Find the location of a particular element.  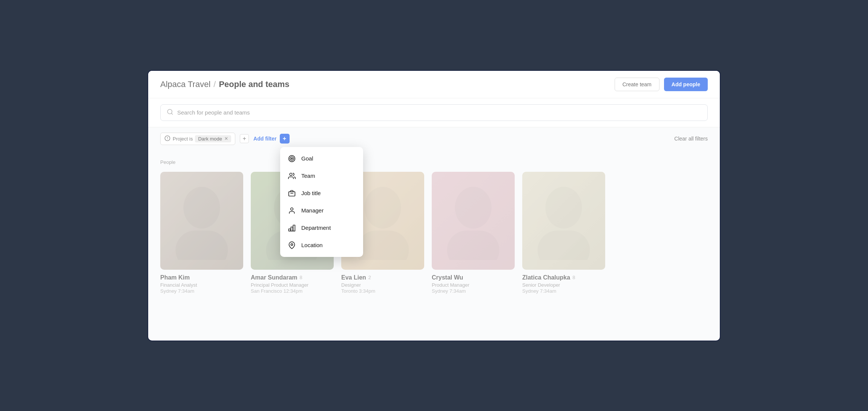

add-filter-plus-icon: + is located at coordinates (285, 139).